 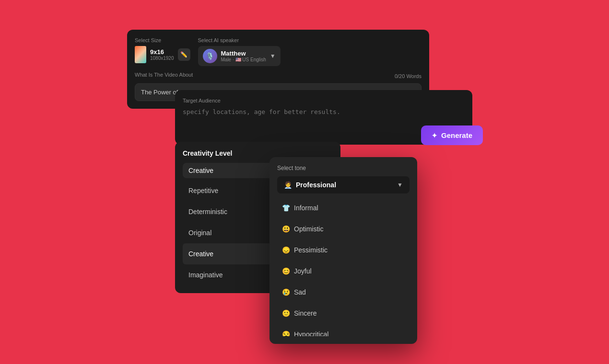 I want to click on tone-card: Select tone 🧑‍💼 Professional ▼ 👕 Informa…, so click(x=343, y=250).